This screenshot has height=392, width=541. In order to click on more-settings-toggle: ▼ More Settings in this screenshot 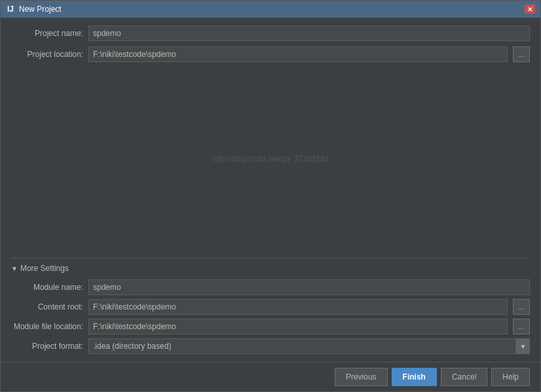, I will do `click(270, 268)`.